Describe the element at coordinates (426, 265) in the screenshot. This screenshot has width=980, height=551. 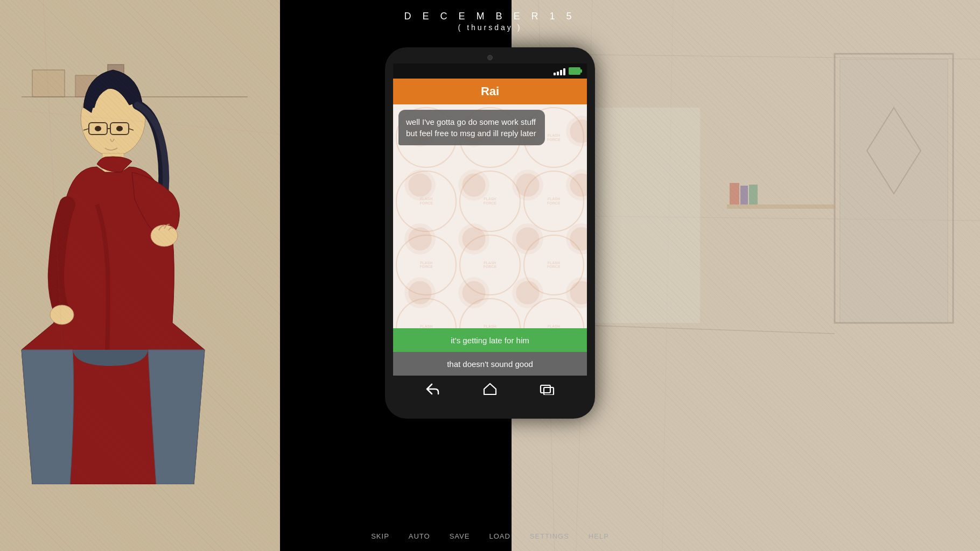
I see `watermark-7: FLASHFORCE` at that location.